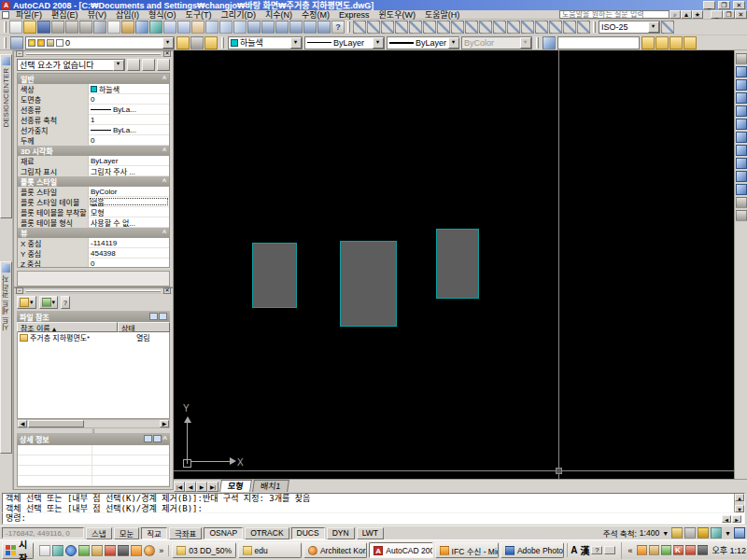 The height and width of the screenshot is (560, 747). I want to click on menu-item: 도움말(H), so click(443, 15).